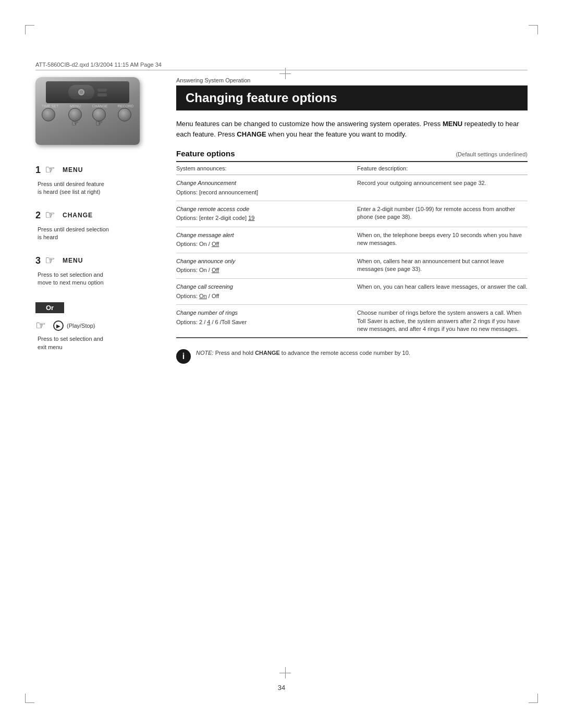 The image size is (563, 728). I want to click on row5-options: Options: On / Off, so click(198, 296).